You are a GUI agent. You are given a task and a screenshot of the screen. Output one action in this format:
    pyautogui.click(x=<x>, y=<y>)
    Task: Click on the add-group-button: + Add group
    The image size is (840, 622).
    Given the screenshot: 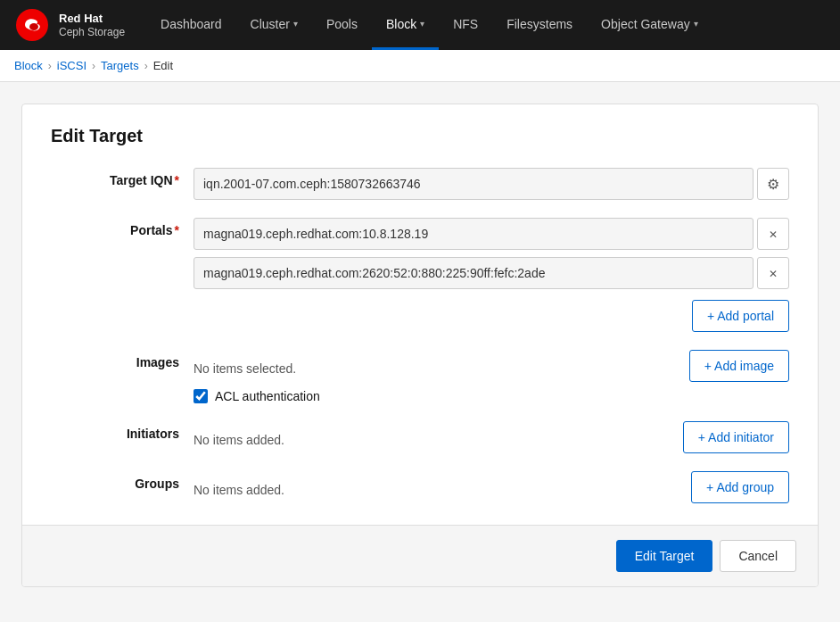 What is the action you would take?
    pyautogui.click(x=740, y=487)
    